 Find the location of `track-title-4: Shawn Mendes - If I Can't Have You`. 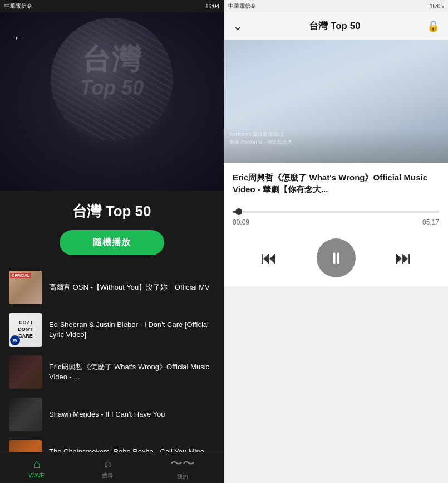

track-title-4: Shawn Mendes - If I Can't Have You is located at coordinates (132, 414).